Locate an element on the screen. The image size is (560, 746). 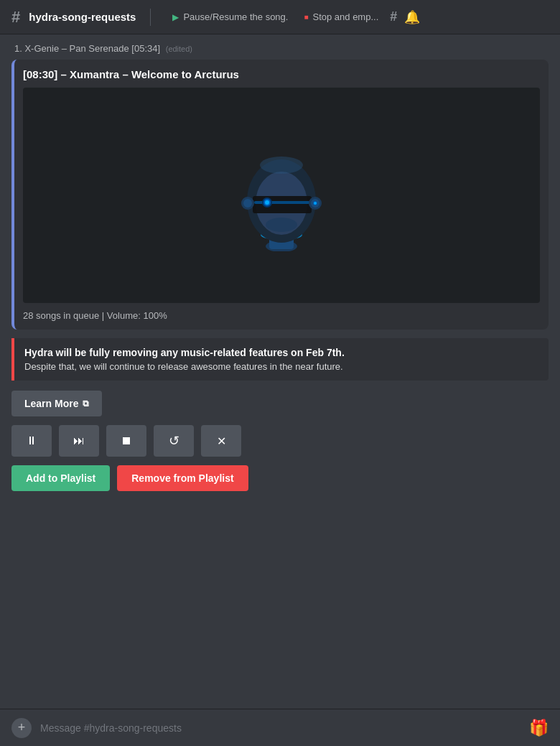
skip-button: ⏭ is located at coordinates (79, 441).